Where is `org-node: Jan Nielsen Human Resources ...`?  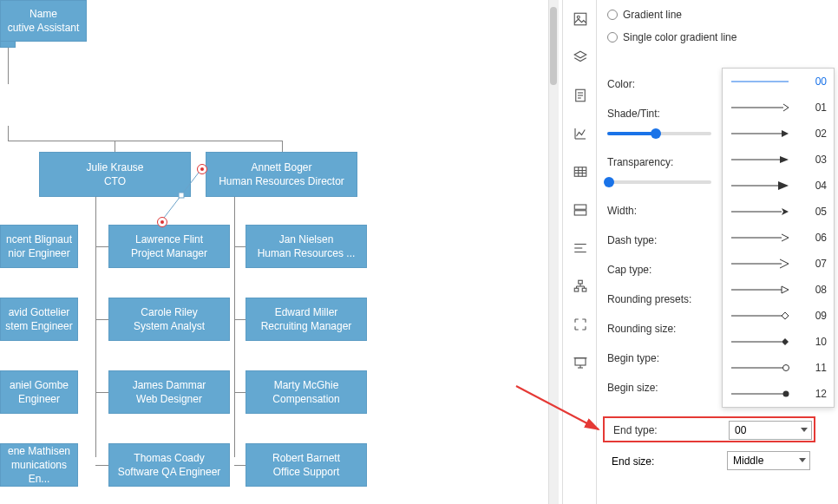
org-node: Jan Nielsen Human Resources ... is located at coordinates (306, 246).